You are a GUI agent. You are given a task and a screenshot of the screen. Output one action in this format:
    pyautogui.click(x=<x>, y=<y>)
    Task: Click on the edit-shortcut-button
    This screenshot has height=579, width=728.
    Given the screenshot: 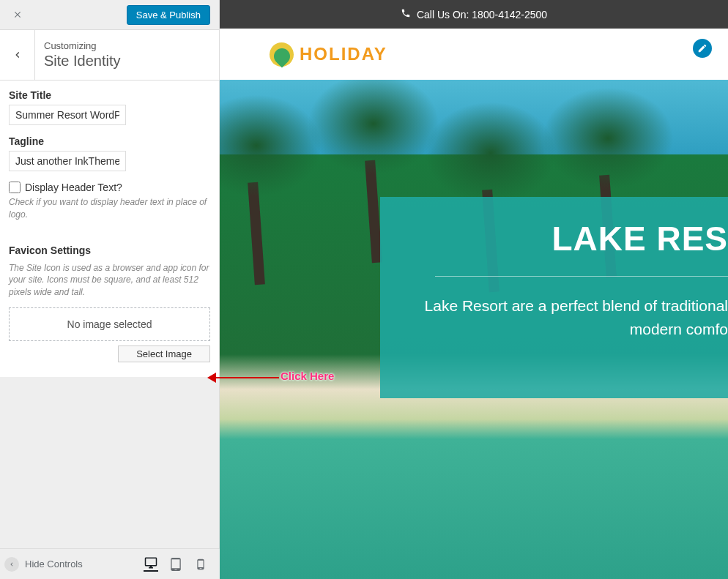 What is the action you would take?
    pyautogui.click(x=702, y=48)
    